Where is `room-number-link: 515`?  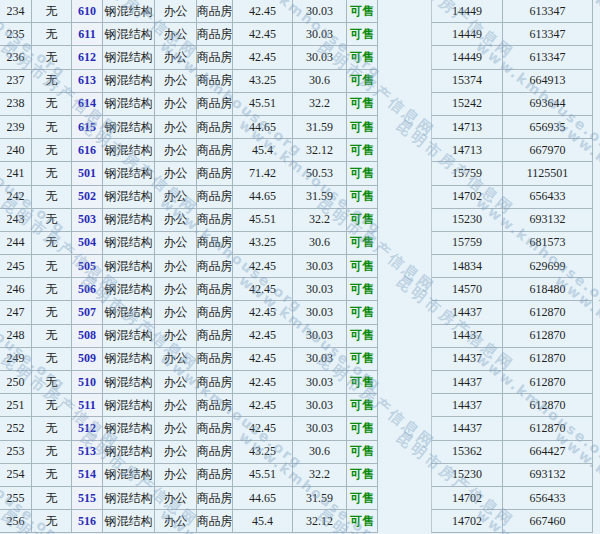 room-number-link: 515 is located at coordinates (87, 498).